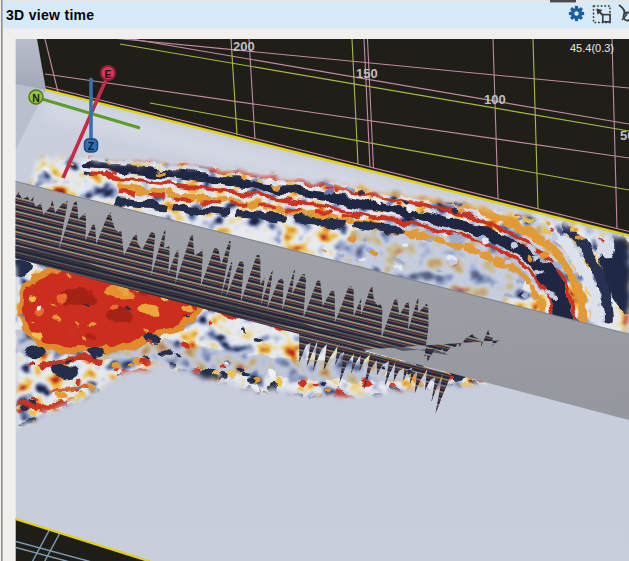  Describe the element at coordinates (592, 48) in the screenshot. I see `svg-text: 45.4(0.3)` at that location.